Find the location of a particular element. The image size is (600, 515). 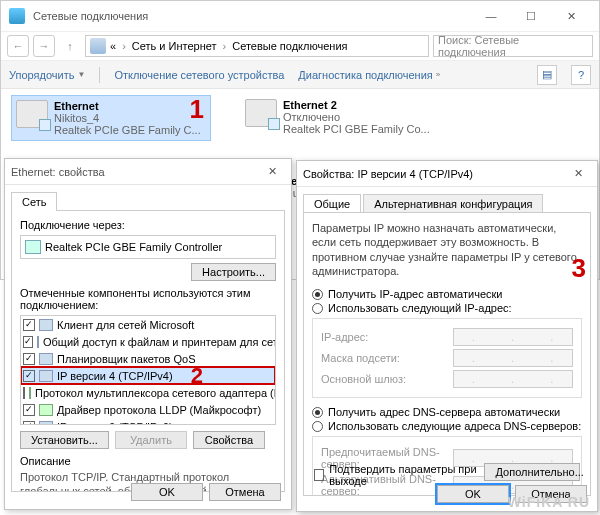

components-list: ✓Клиент для сетей Microsoft ✓Общий досту… is located at coordinates (148, 370).